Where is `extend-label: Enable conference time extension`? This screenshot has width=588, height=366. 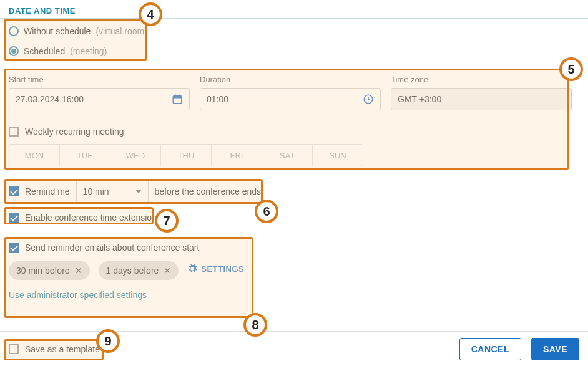
extend-label: Enable conference time extension is located at coordinates (91, 218).